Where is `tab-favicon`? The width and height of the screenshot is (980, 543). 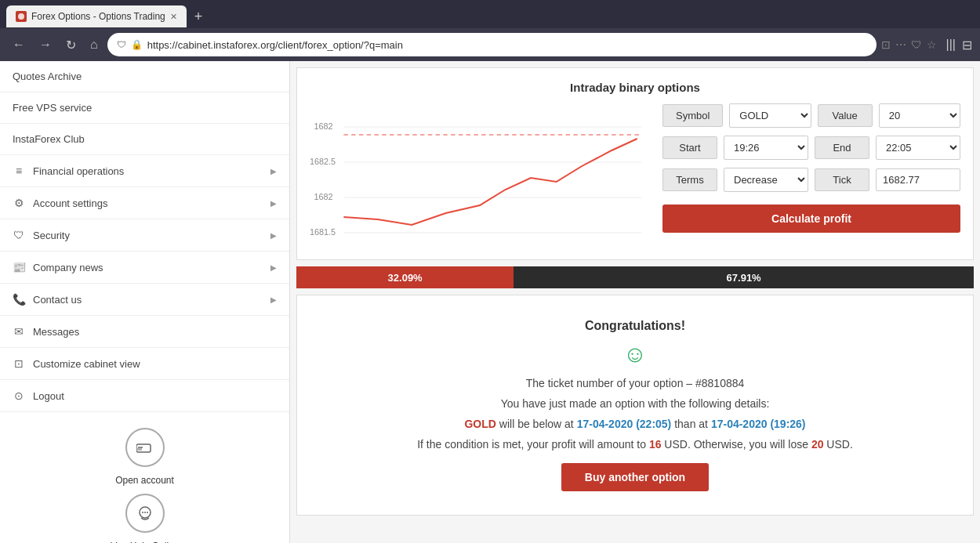
tab-favicon is located at coordinates (21, 16).